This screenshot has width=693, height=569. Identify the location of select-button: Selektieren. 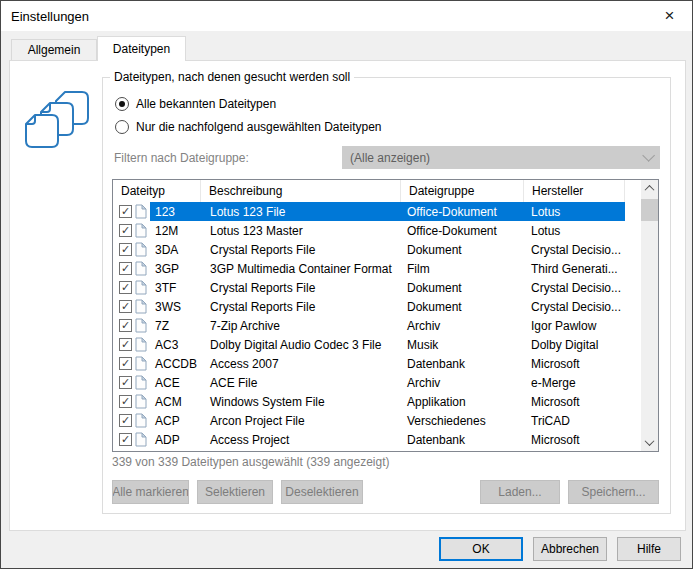
(235, 492).